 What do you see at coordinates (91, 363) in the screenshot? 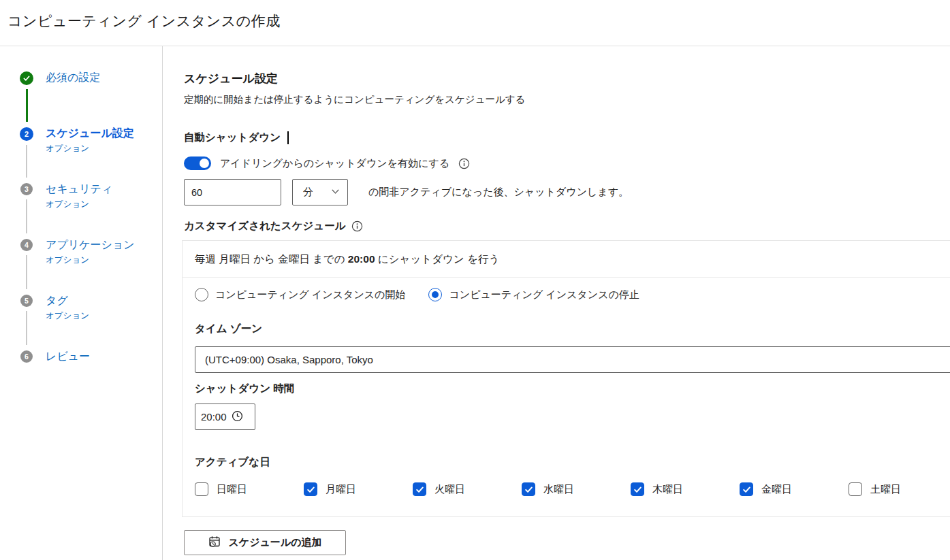
I see `sidebar-step-review: 6 レビュー` at bounding box center [91, 363].